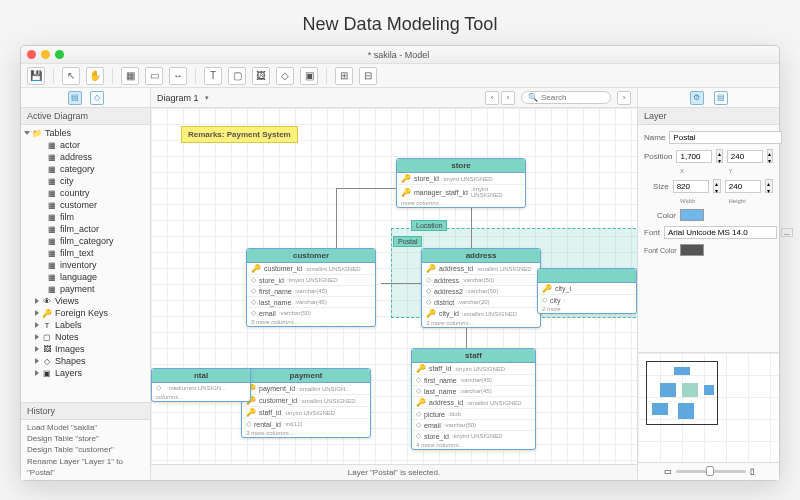 Image resolution: width=800 pixels, height=500 pixels. I want to click on close-window-button, so click(32, 54).